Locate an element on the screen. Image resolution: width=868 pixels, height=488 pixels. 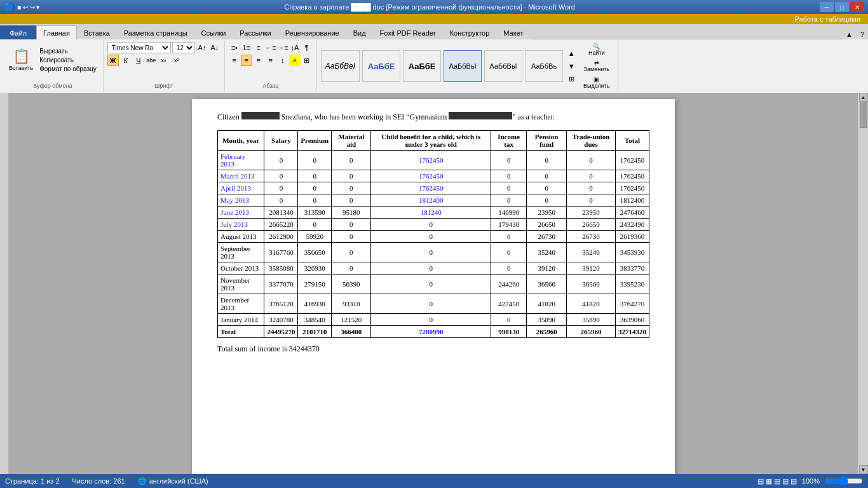
tab-home: Главная is located at coordinates (57, 32).